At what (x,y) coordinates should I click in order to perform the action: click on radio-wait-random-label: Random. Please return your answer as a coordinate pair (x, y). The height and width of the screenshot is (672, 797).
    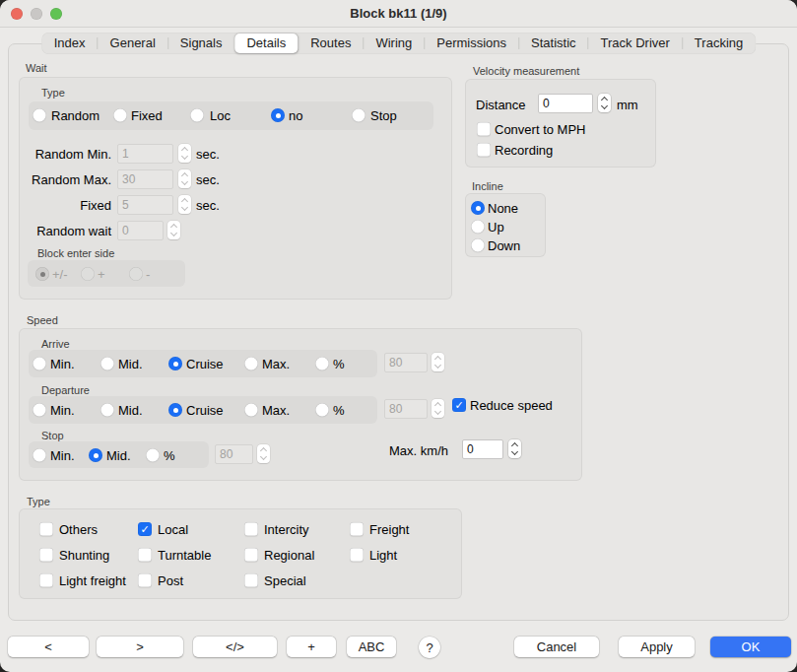
    Looking at the image, I should click on (75, 116).